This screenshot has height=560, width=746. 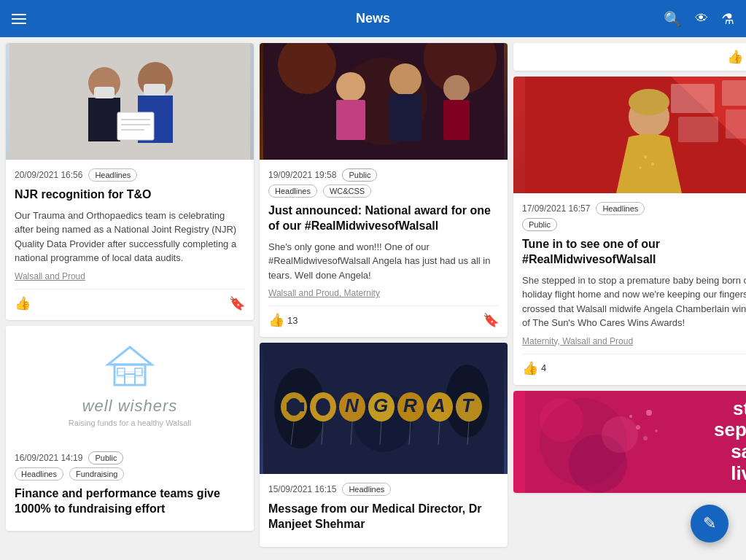 What do you see at coordinates (384, 261) in the screenshot?
I see `card-excerpt-award: She's only gone and won!!! One of our #R…` at bounding box center [384, 261].